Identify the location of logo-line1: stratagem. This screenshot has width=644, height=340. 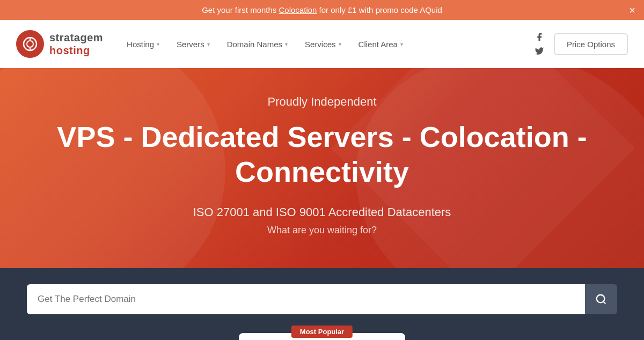
(76, 38).